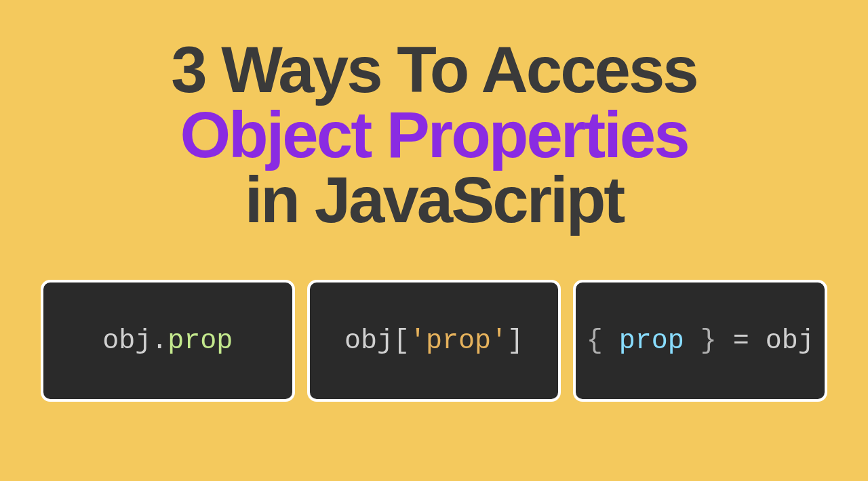 This screenshot has width=868, height=481. What do you see at coordinates (434, 200) in the screenshot?
I see `title-line-3: in JavaScript` at bounding box center [434, 200].